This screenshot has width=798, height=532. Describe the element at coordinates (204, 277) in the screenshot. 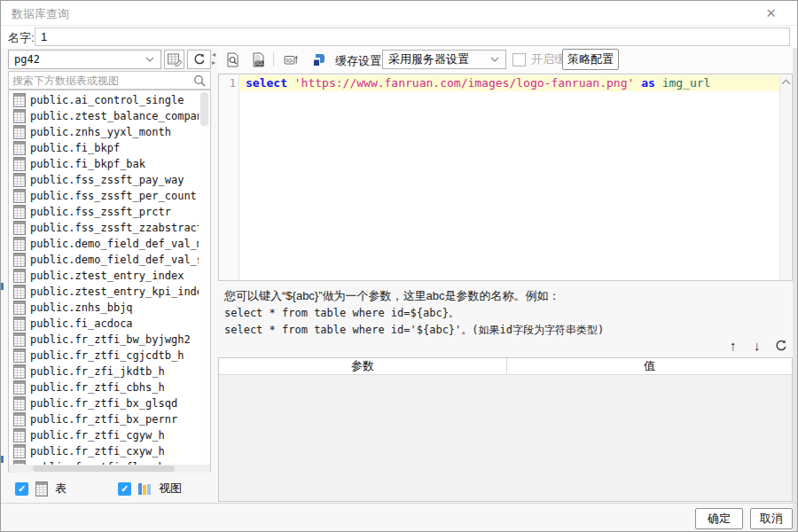

I see `table-list-vertical-scrollbar` at that location.